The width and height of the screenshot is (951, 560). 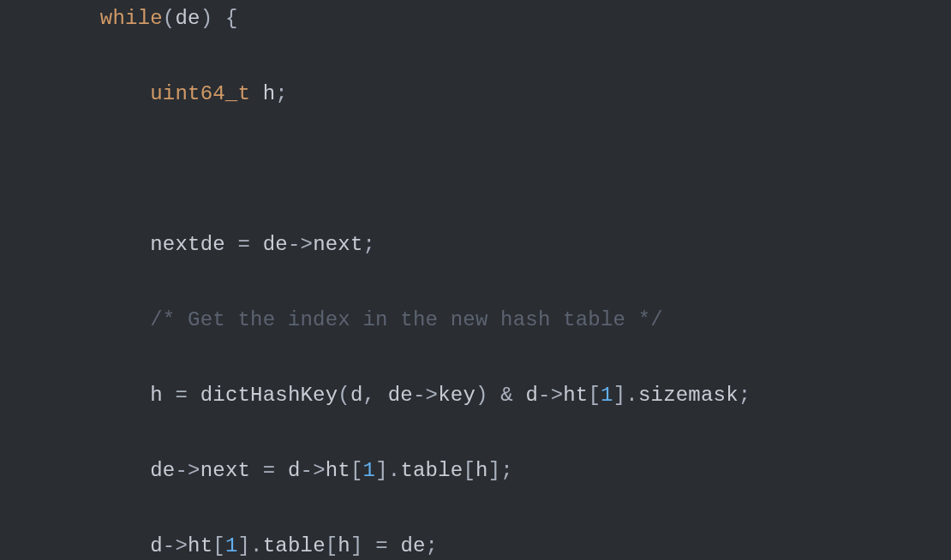 What do you see at coordinates (457, 396) in the screenshot?
I see `identifier: key` at bounding box center [457, 396].